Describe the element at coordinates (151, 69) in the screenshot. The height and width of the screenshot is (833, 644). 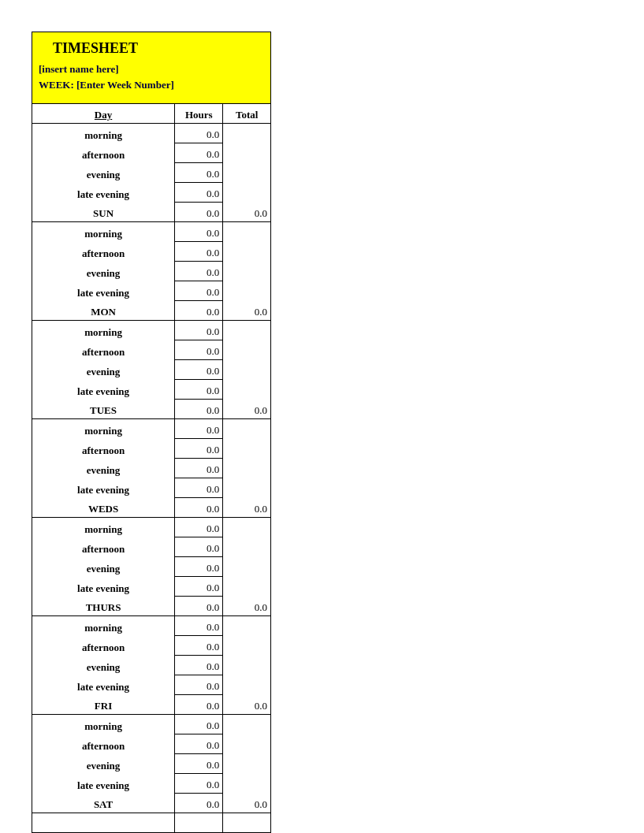
I see `name-placeholder: [insert name here]` at that location.